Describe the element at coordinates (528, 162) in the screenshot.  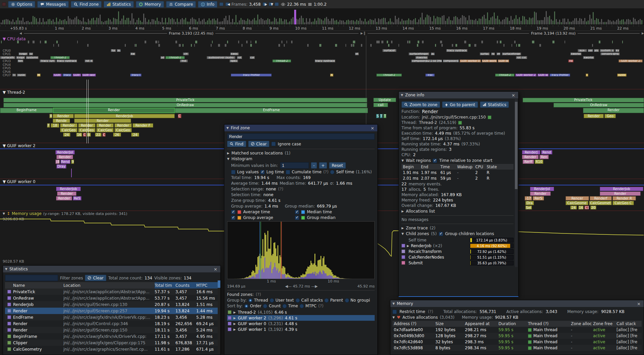
I see `timeline-zone: Rerff` at that location.